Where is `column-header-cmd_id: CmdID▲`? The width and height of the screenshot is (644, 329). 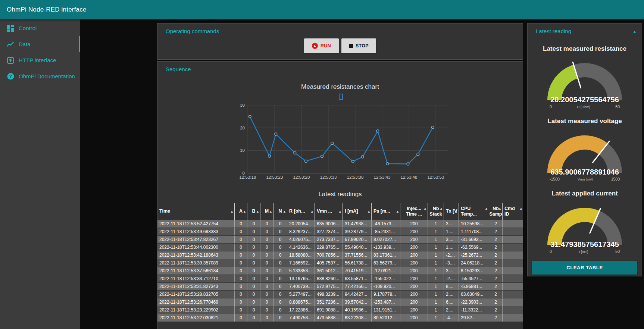 column-header-cmd_id: CmdID▲ is located at coordinates (513, 211).